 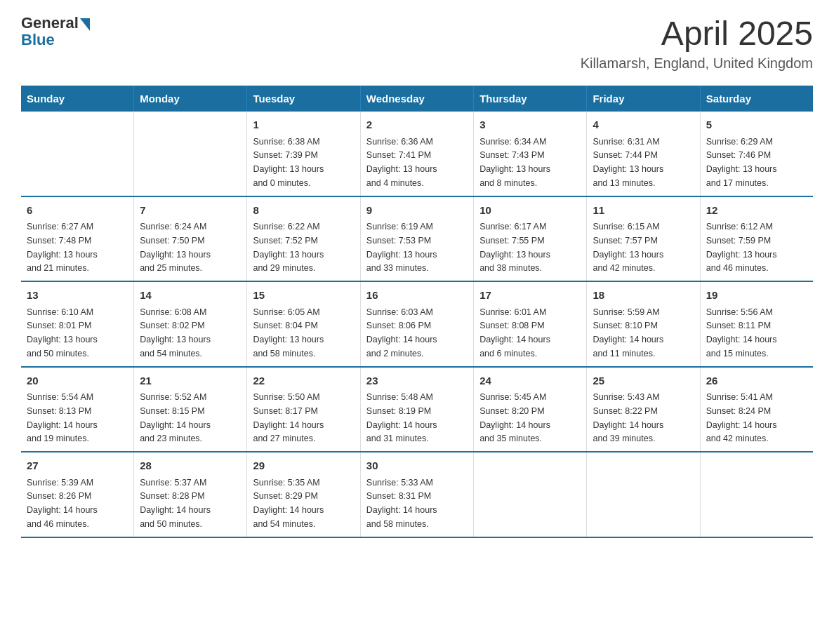 I want to click on day-number: 21, so click(x=190, y=382).